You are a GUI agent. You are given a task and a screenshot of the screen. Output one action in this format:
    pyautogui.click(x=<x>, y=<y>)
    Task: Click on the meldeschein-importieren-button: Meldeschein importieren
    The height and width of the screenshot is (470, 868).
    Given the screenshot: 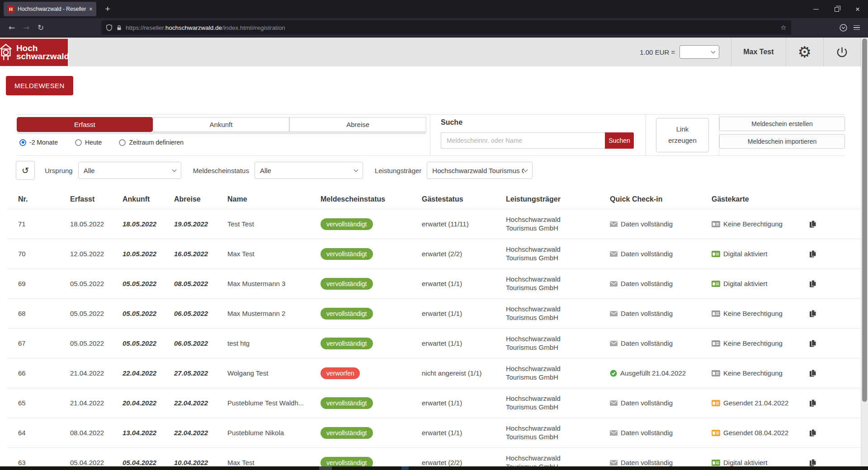 What is the action you would take?
    pyautogui.click(x=782, y=141)
    